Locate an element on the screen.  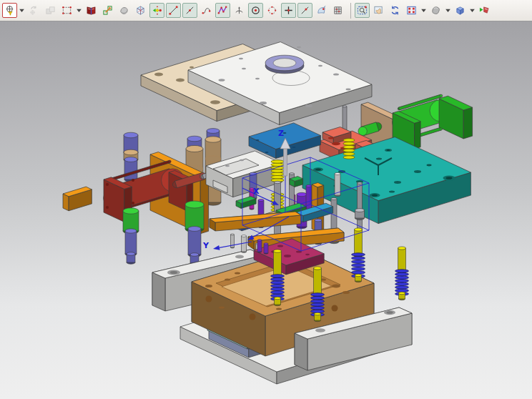
stop-block is located at coordinates (77, 199).